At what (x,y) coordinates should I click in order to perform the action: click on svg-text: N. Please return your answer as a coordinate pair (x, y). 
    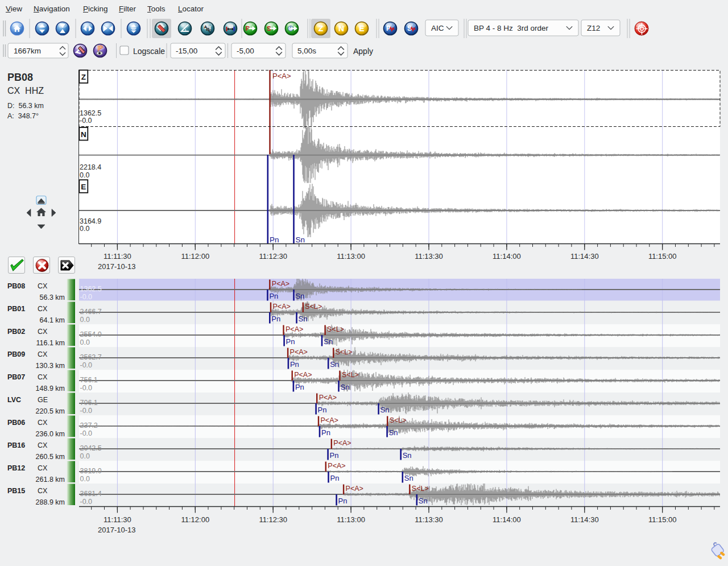
    Looking at the image, I should click on (341, 28).